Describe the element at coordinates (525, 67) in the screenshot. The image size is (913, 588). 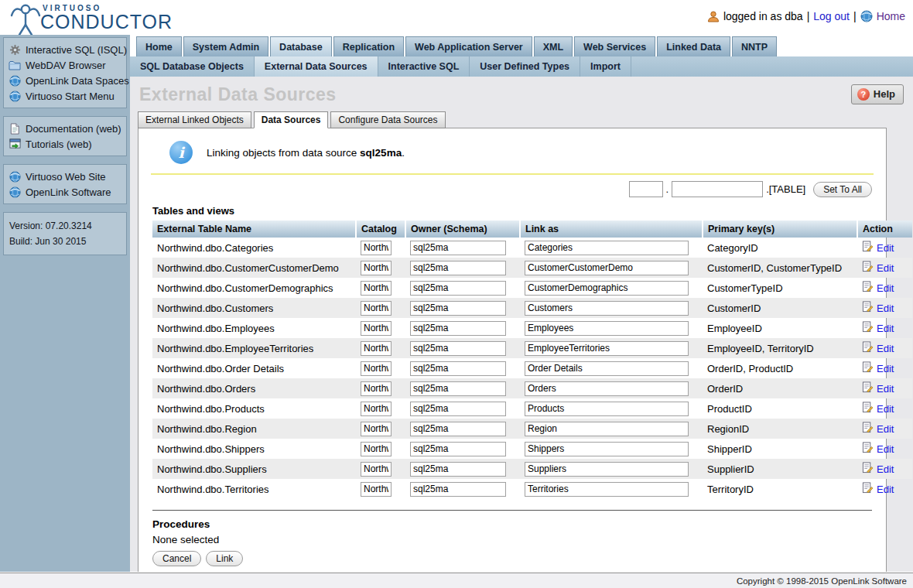
I see `sub-tab-user-defined-types: User Defined Types` at that location.